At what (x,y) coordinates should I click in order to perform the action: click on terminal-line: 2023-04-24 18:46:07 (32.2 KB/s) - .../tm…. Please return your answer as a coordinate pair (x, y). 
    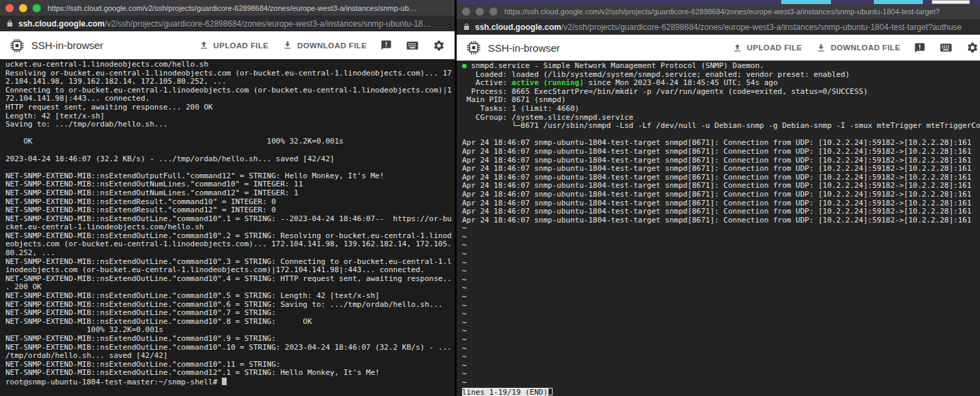
    Looking at the image, I should click on (230, 159).